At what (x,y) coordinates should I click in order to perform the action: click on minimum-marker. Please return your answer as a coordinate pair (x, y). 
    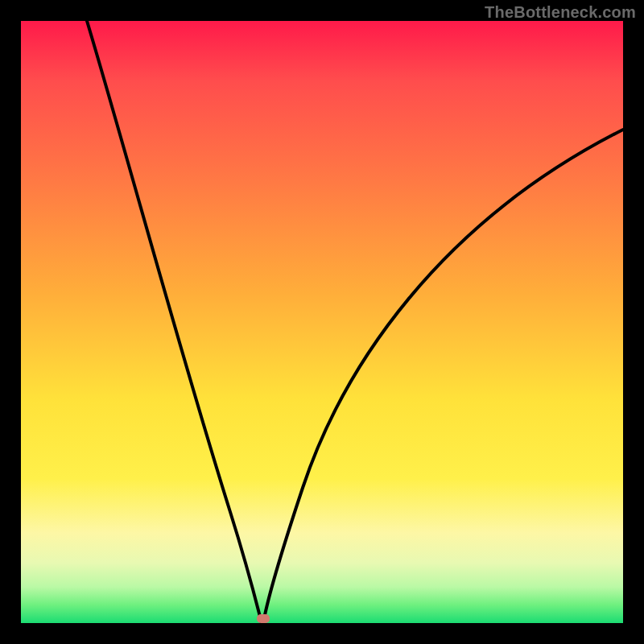
    Looking at the image, I should click on (263, 618).